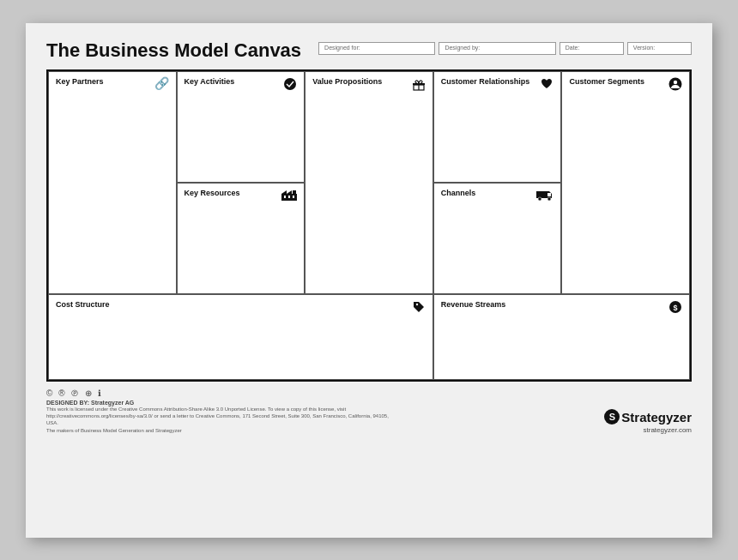 Image resolution: width=738 pixels, height=560 pixels. Describe the element at coordinates (112, 83) in the screenshot. I see `key-partners-header: Key Partners 🔗` at that location.